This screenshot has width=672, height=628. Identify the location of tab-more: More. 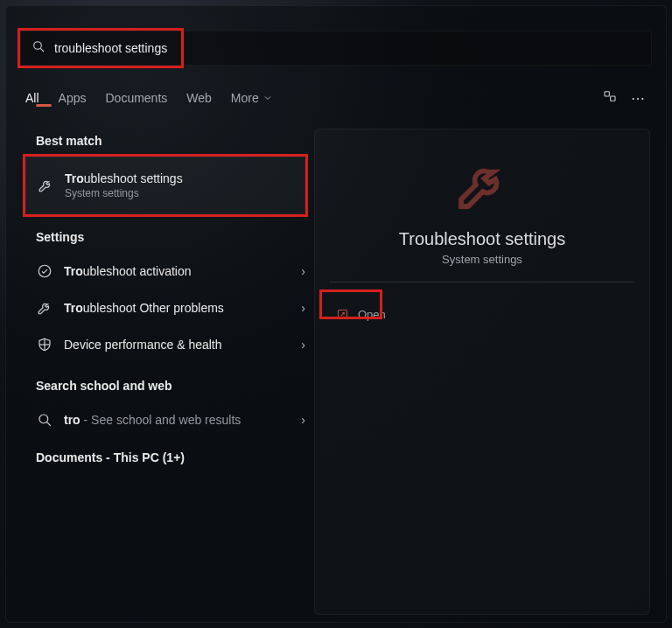
(252, 98).